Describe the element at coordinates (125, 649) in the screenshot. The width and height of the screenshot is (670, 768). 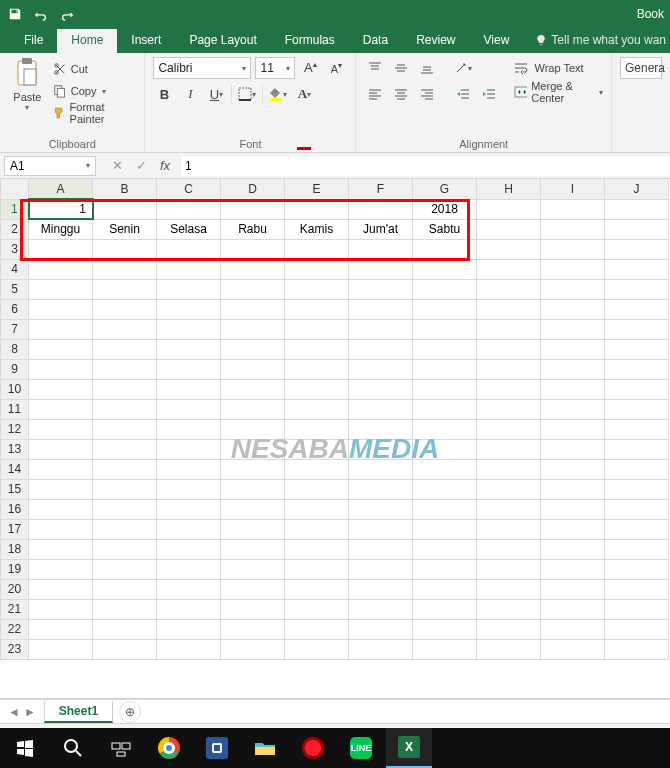
I see `cell-B23` at that location.